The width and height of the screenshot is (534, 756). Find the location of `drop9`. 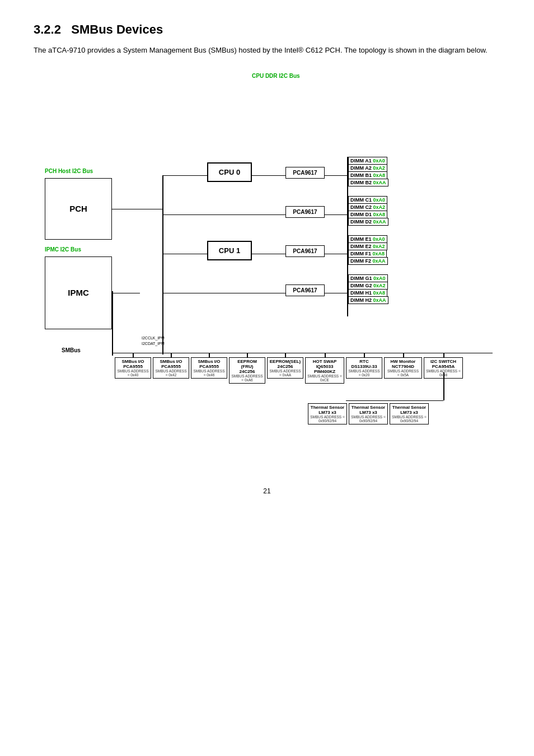

drop9 is located at coordinates (444, 355).